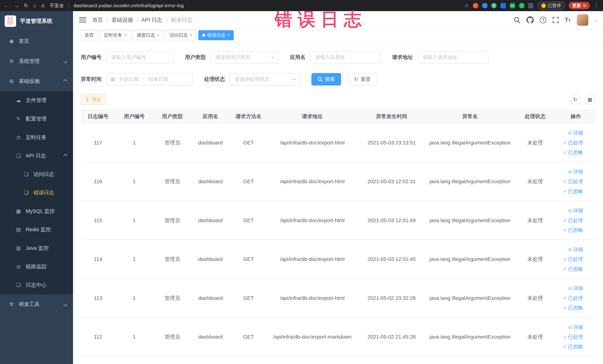  Describe the element at coordinates (338, 182) in the screenshot. I see `table-row: 116 1 管理员 dashboard GET /api/infra/db-do…` at that location.